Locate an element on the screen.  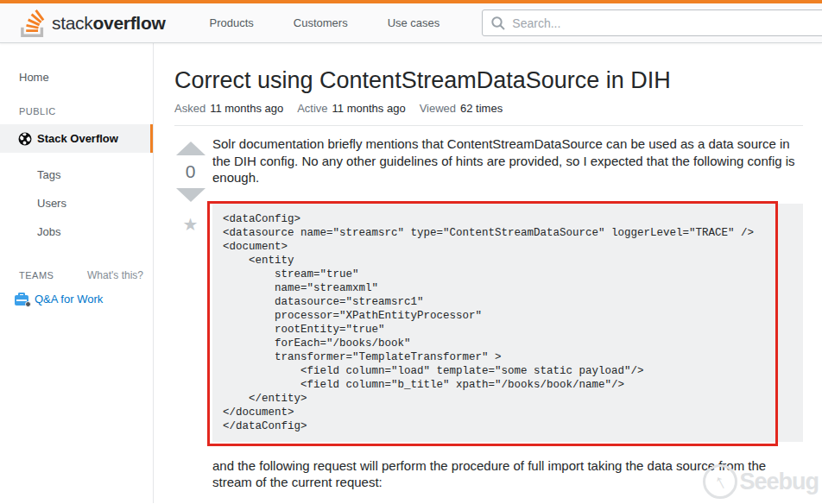
sidebar-item-users: Users is located at coordinates (76, 204).